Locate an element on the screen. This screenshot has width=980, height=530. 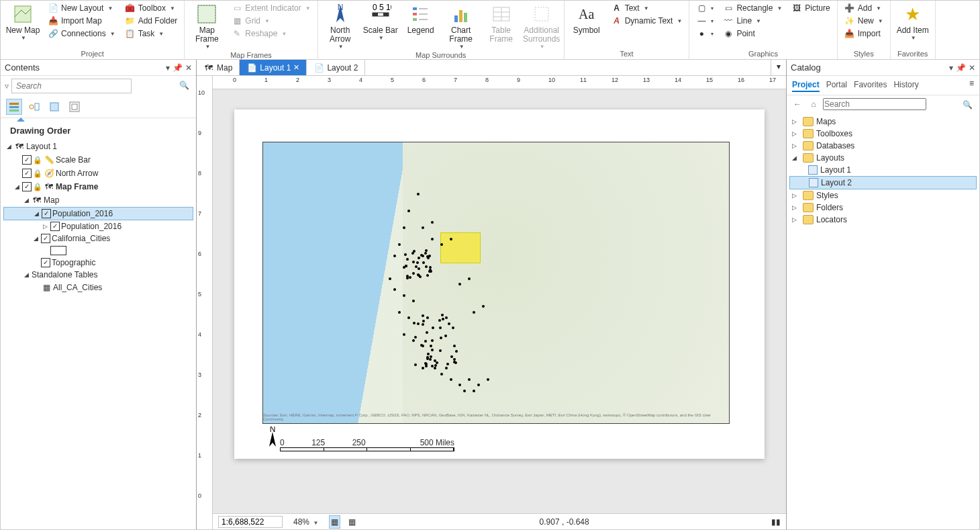
tree-scalebar: ✓🔒📏Scale Bar is located at coordinates (98, 160).